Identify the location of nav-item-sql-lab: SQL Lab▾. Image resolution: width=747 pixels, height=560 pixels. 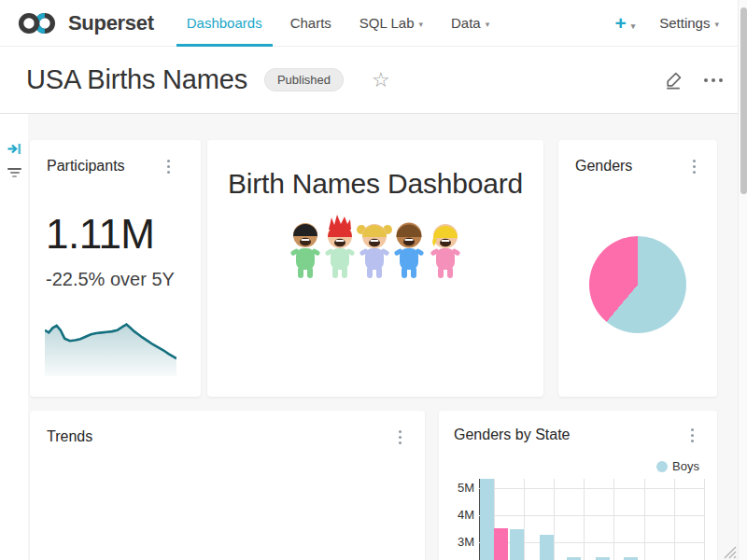
(391, 23).